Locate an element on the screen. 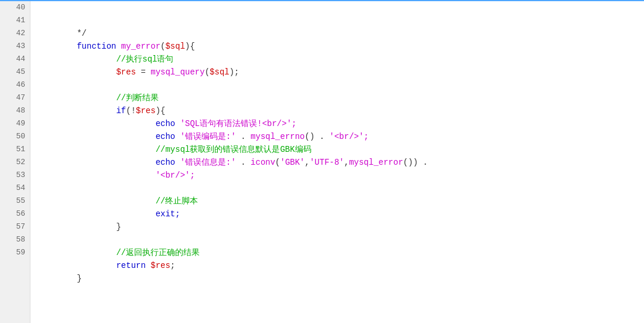  code-line: $res = mysql_query($sql); is located at coordinates (341, 72).